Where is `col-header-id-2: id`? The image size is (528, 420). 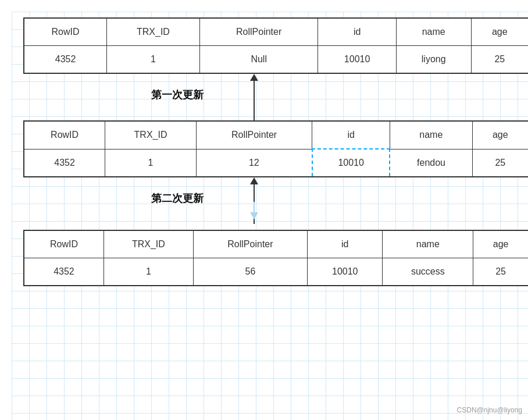
col-header-id-2: id is located at coordinates (351, 135).